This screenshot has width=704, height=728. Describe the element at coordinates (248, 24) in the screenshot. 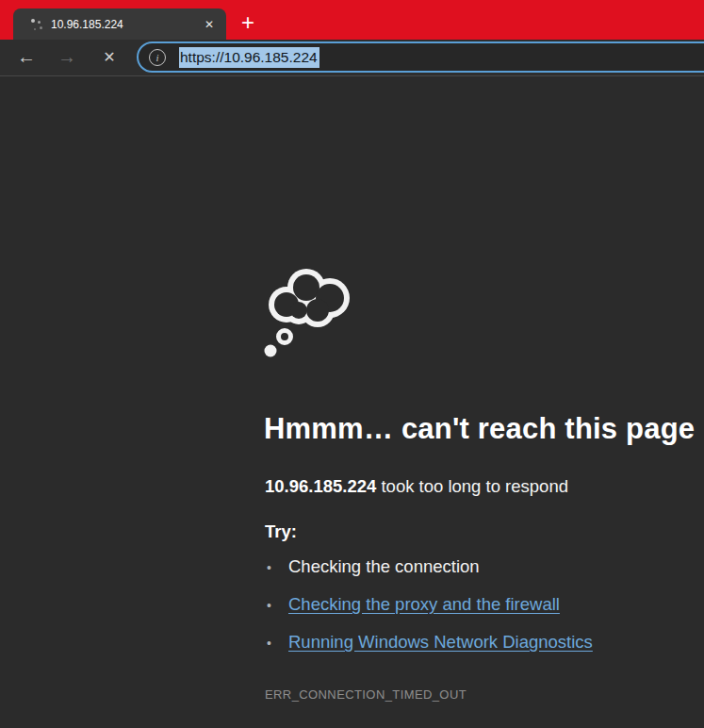

I see `new-tab-button: +` at that location.